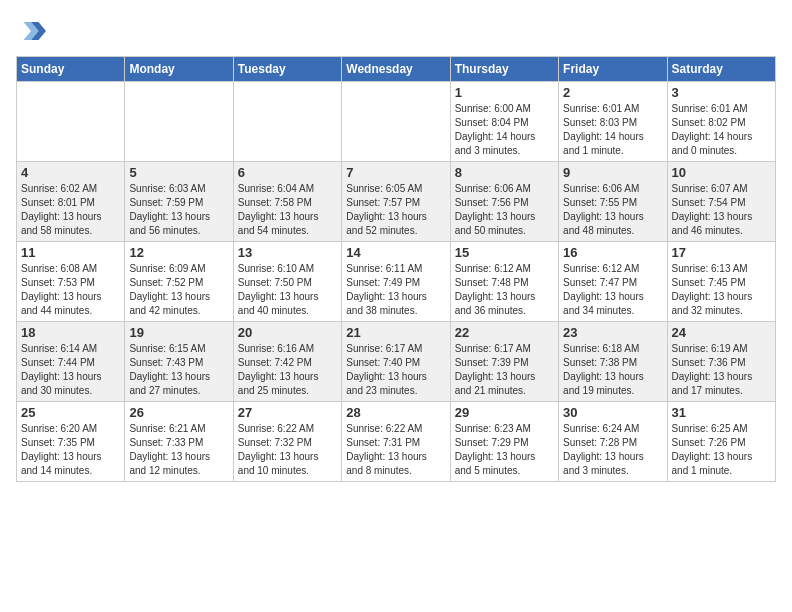  Describe the element at coordinates (504, 412) in the screenshot. I see `day-number: 29` at that location.